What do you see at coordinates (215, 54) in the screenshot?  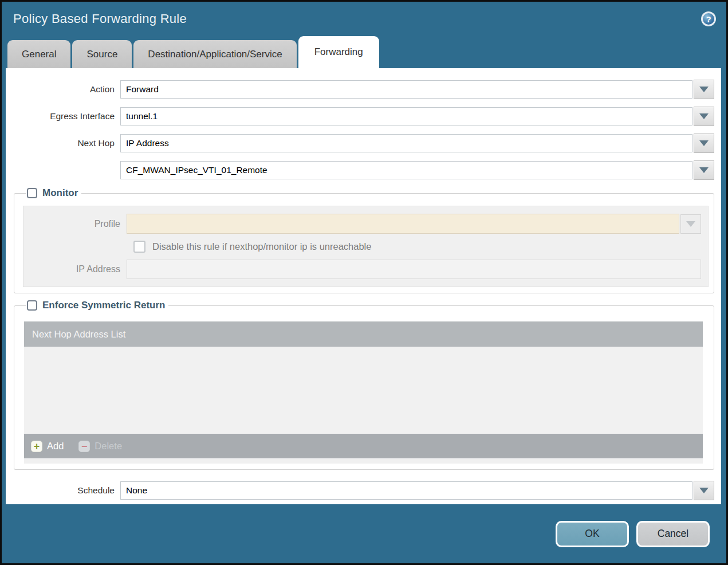 I see `tab-destination-application-service: Destination/Application/Service` at bounding box center [215, 54].